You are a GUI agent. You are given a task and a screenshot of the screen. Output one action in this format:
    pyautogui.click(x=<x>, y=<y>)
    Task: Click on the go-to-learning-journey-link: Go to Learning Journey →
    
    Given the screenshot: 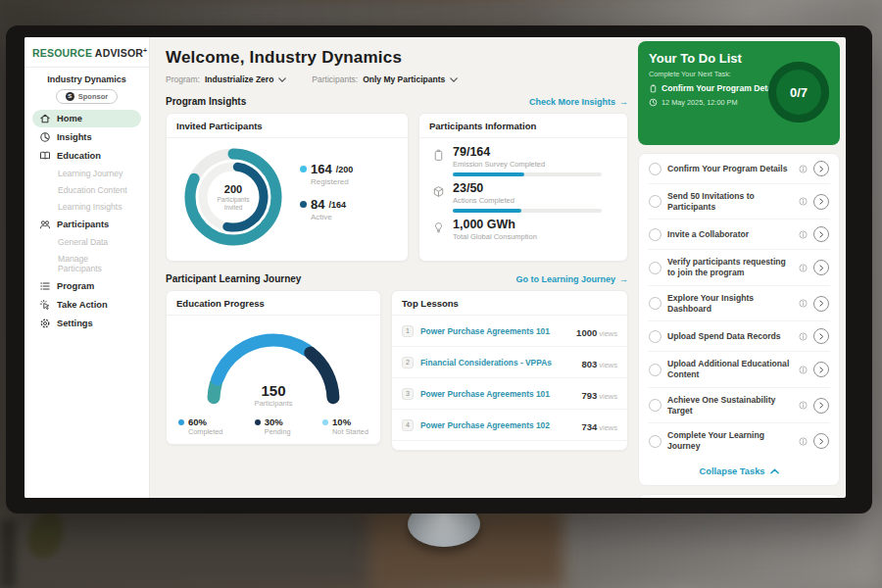 What is the action you would take?
    pyautogui.click(x=572, y=279)
    